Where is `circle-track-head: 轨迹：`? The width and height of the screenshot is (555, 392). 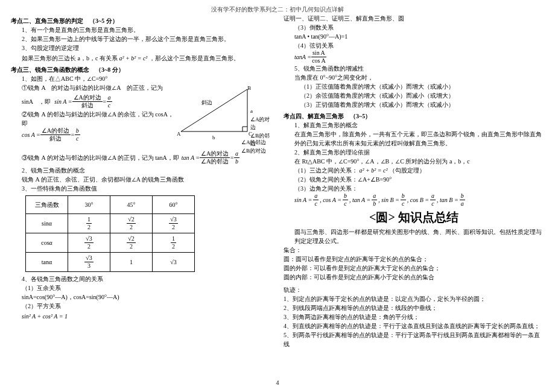 circle-track-head: 轨迹： is located at coordinates (414, 289).